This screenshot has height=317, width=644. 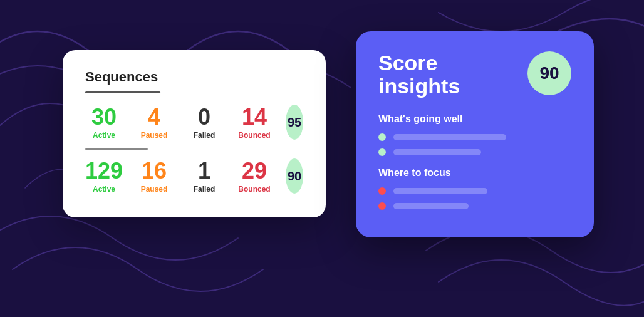 I want to click on row2-active-stat: 129 Active, so click(x=104, y=176).